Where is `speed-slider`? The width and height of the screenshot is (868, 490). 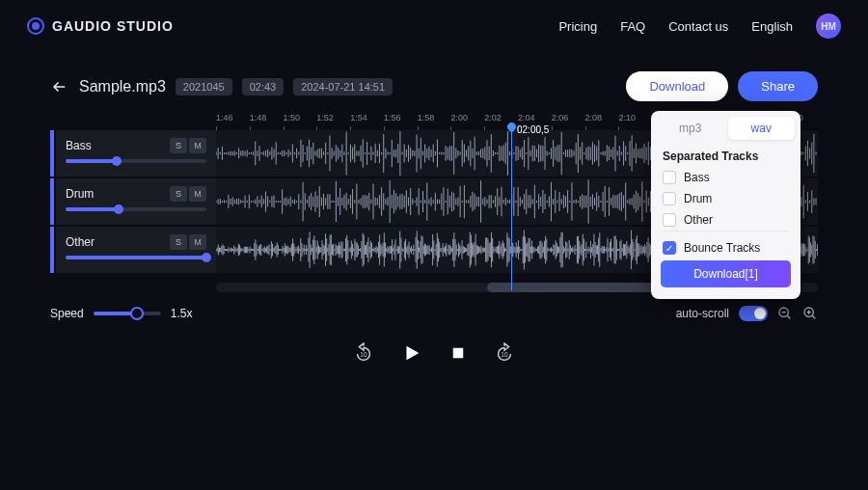
speed-slider is located at coordinates (127, 313).